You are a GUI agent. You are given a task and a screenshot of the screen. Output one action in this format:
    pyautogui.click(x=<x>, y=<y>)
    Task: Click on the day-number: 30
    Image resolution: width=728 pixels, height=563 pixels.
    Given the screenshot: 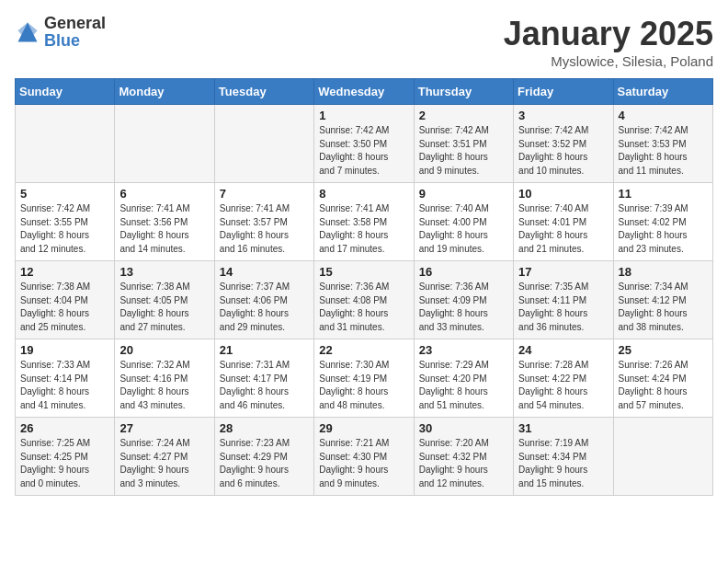 What is the action you would take?
    pyautogui.click(x=463, y=429)
    